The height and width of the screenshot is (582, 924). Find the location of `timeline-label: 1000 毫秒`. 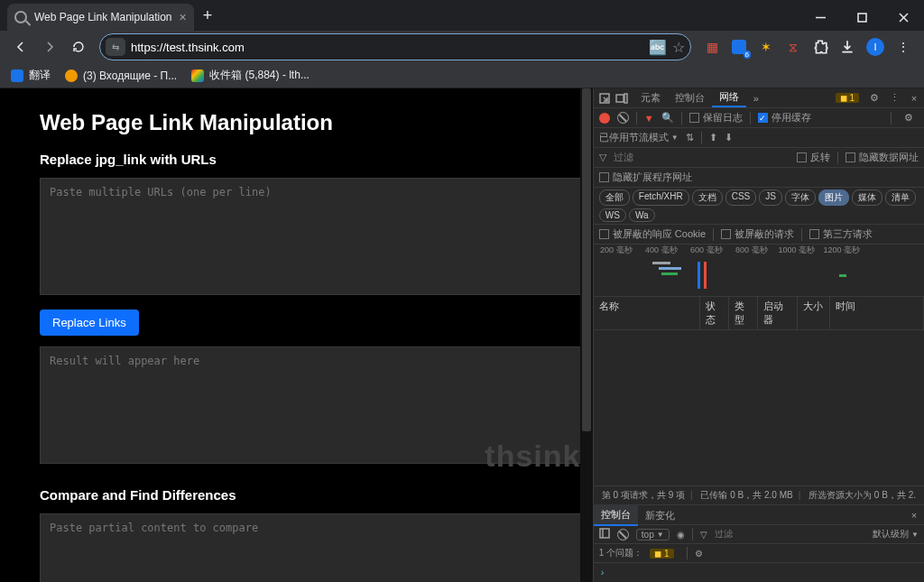

timeline-label: 1000 毫秒 is located at coordinates (797, 251).